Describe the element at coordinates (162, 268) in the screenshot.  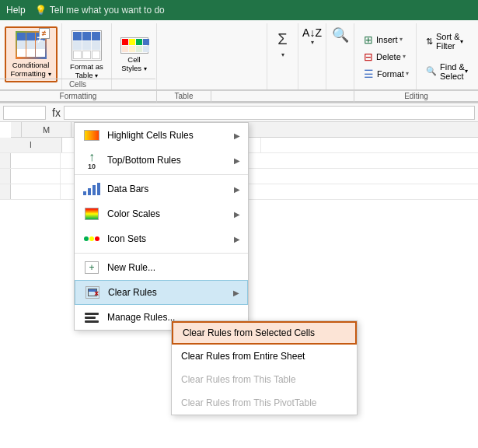
I see `menu-newrule: + New Rule...` at that location.